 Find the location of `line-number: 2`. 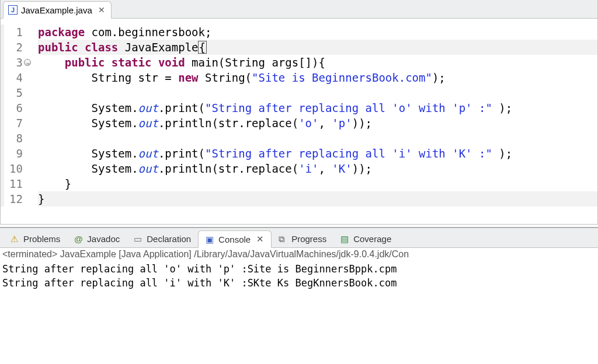

line-number: 2 is located at coordinates (14, 47).